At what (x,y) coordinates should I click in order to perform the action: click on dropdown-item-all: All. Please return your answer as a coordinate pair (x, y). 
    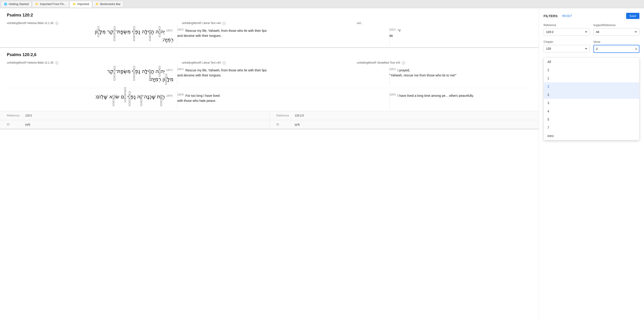
    Looking at the image, I should click on (592, 62).